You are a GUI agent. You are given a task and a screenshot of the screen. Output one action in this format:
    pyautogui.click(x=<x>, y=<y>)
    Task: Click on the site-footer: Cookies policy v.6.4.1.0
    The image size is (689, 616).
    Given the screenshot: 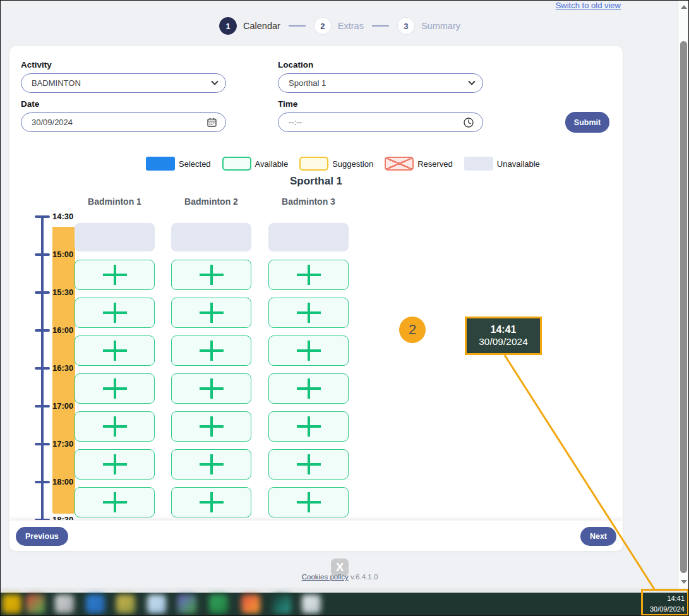 What is the action you would take?
    pyautogui.click(x=340, y=577)
    